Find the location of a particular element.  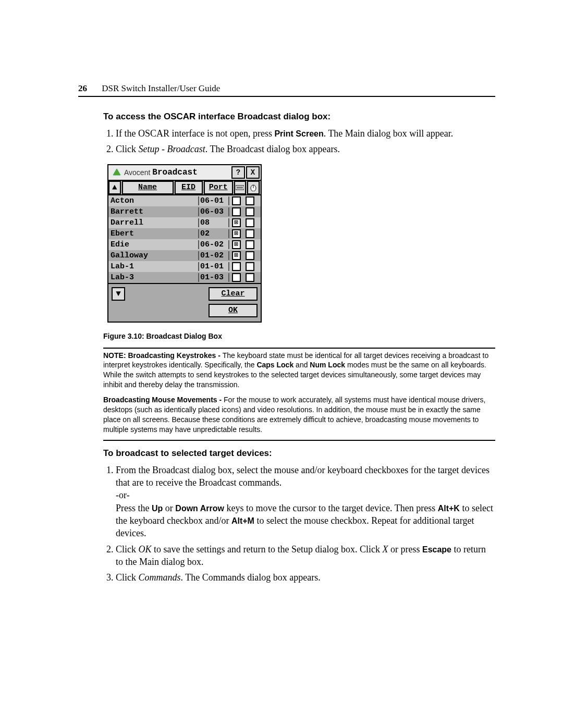

access-step-1: If the OSCAR interface is not open, pres… is located at coordinates (305, 133).